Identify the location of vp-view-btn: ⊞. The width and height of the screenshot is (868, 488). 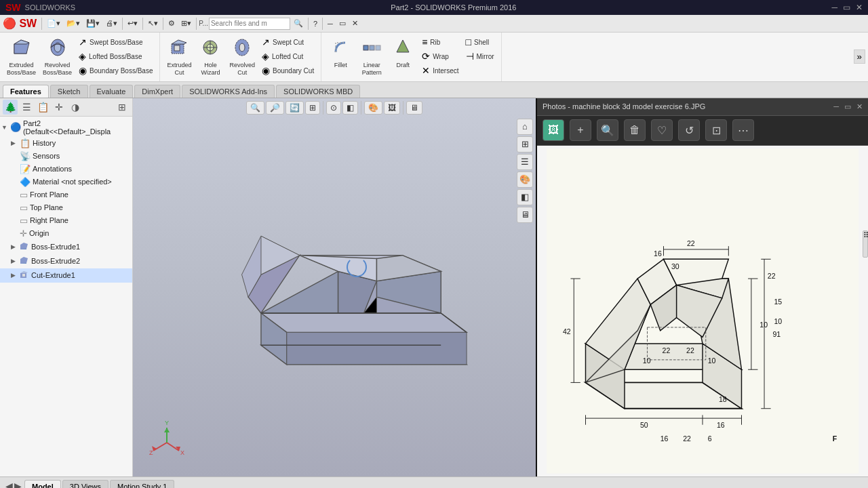
(313, 108).